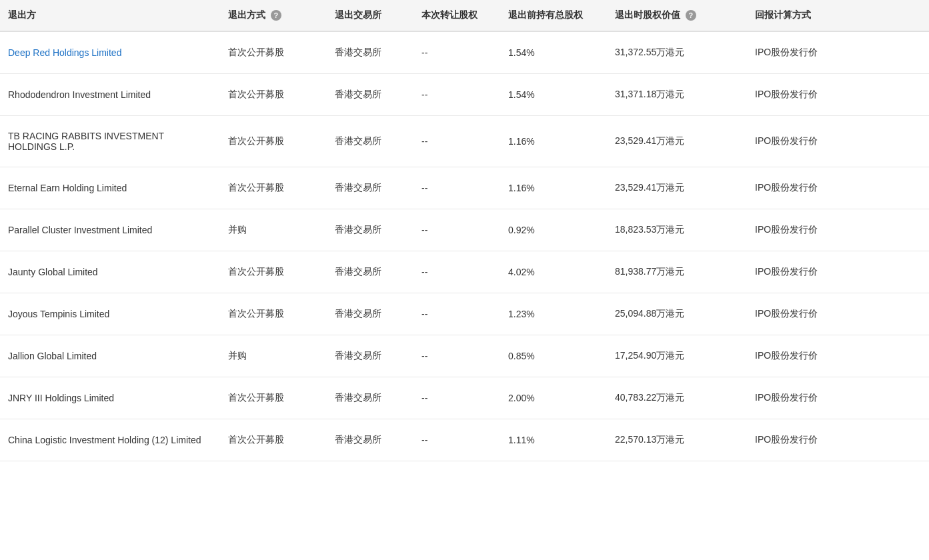 The width and height of the screenshot is (929, 560). What do you see at coordinates (554, 356) in the screenshot?
I see `cell-total-shares: 0.85%` at bounding box center [554, 356].